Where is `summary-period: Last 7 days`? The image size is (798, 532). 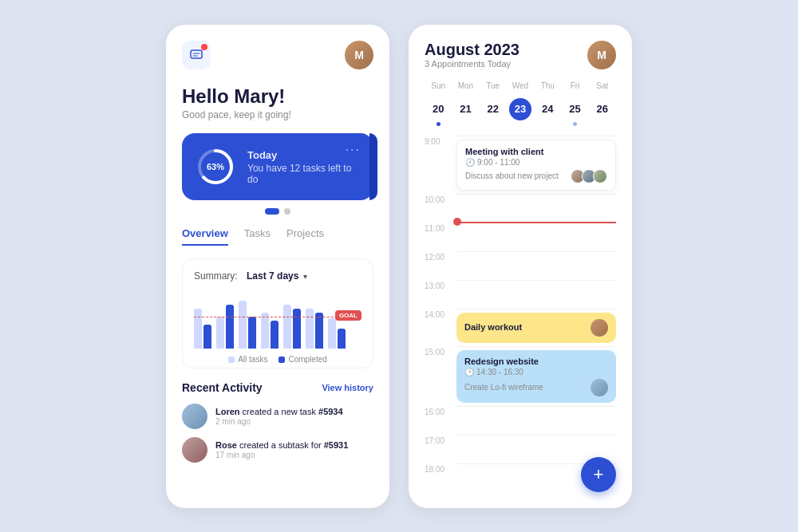
summary-period: Last 7 days is located at coordinates (273, 276).